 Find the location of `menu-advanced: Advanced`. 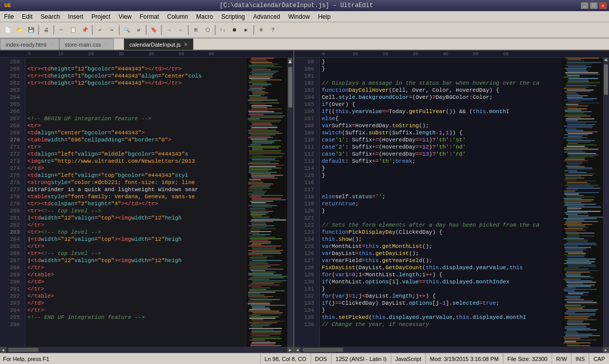

menu-advanced: Advanced is located at coordinates (267, 16).